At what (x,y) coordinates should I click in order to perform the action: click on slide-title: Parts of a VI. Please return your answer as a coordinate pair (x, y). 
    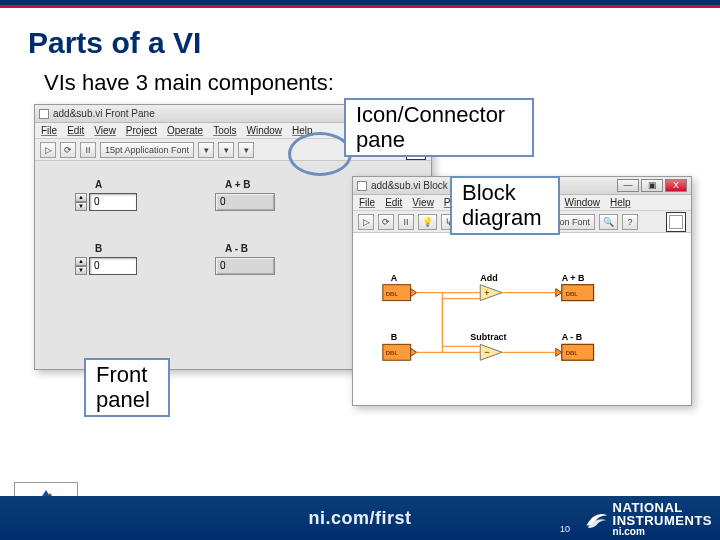
    Looking at the image, I should click on (374, 43).